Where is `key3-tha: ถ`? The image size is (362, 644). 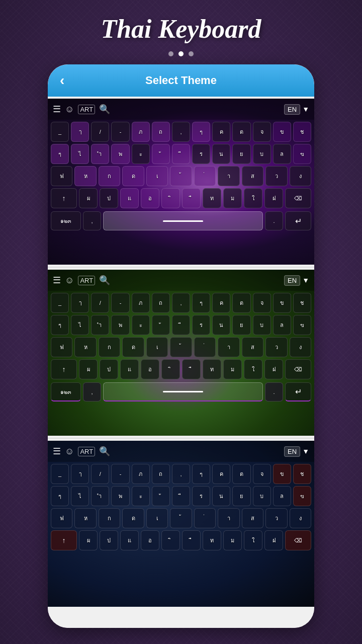
key3-tha: ถ is located at coordinates (161, 474).